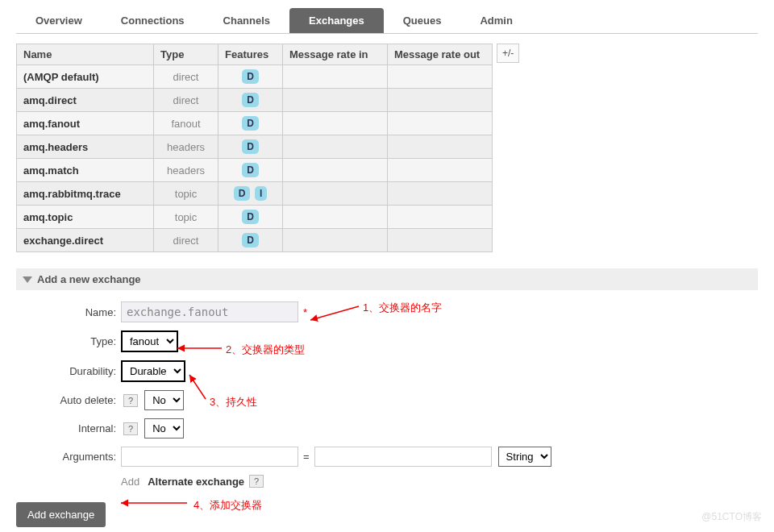 Image resolution: width=774 pixels, height=532 pixels. Describe the element at coordinates (61, 514) in the screenshot. I see `add-exchange-button: Add exchange` at that location.